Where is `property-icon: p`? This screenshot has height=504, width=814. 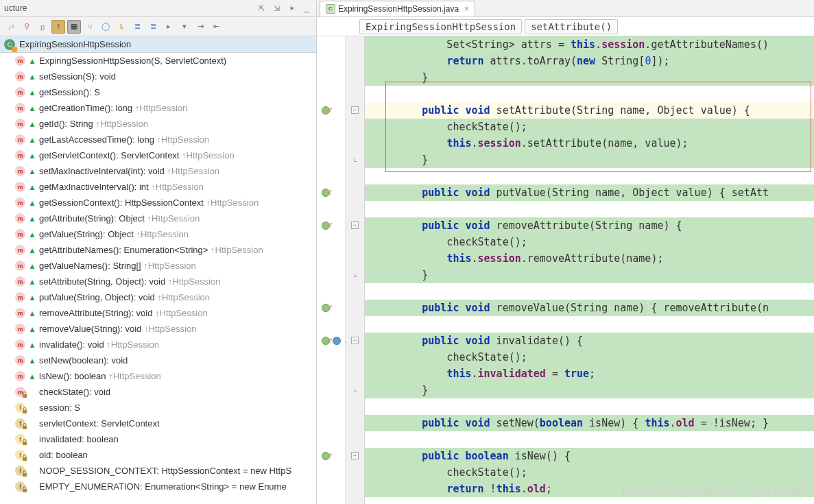 property-icon: p is located at coordinates (43, 27).